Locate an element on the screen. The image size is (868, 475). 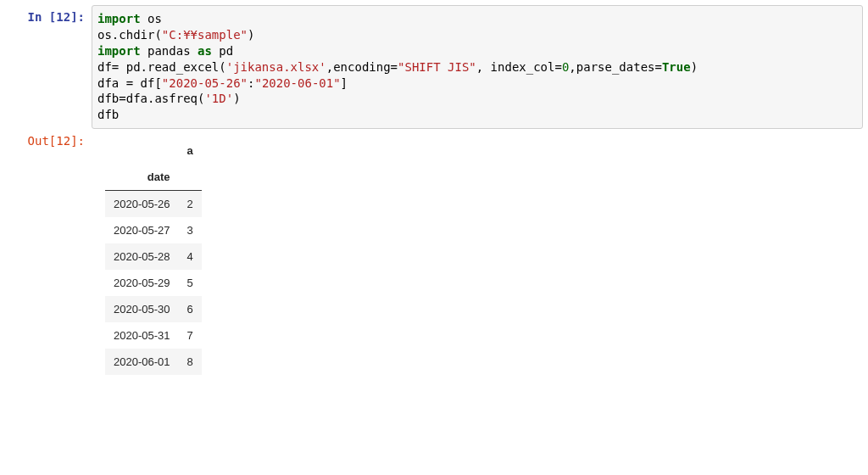
code-line-6: dfb=dfa.asfreq('1D') is located at coordinates (477, 98).